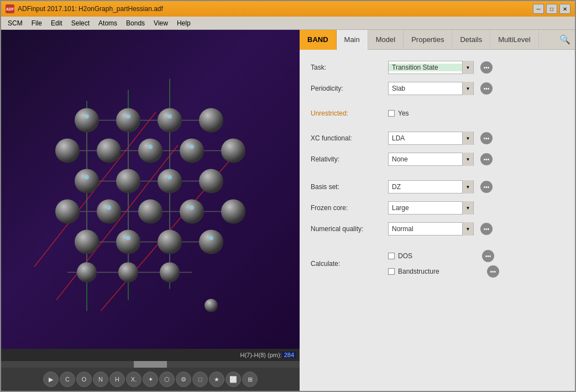 The height and width of the screenshot is (392, 576). What do you see at coordinates (468, 187) in the screenshot?
I see `basis-set-dropdown-arrow: ▼` at bounding box center [468, 187].